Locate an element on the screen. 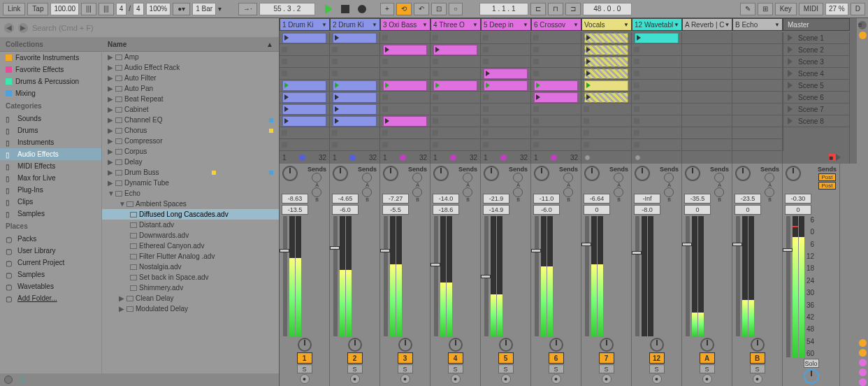  scene-launch: Scene 7 is located at coordinates (816, 109).